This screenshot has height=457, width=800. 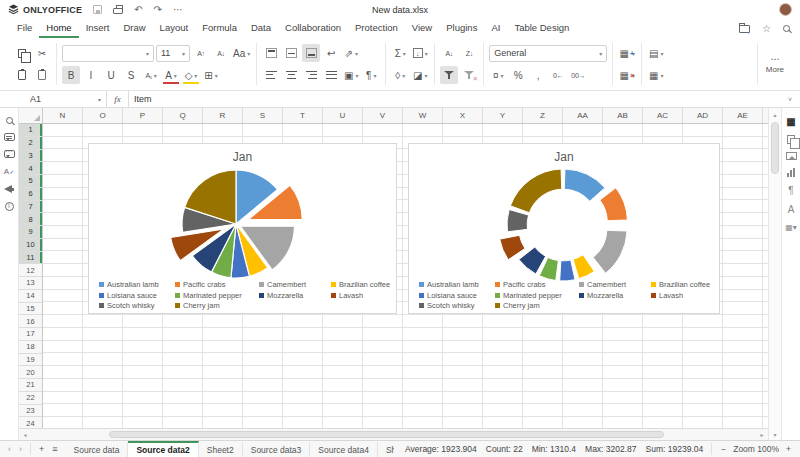 What do you see at coordinates (420, 53) in the screenshot?
I see `fill-button: ↓` at bounding box center [420, 53].